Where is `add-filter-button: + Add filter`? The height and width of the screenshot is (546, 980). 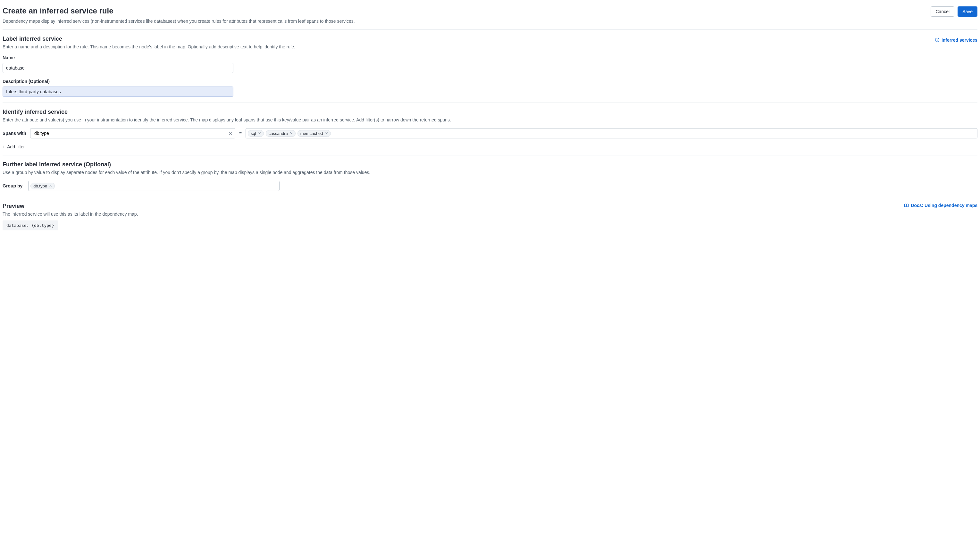
add-filter-button: + Add filter is located at coordinates (14, 147).